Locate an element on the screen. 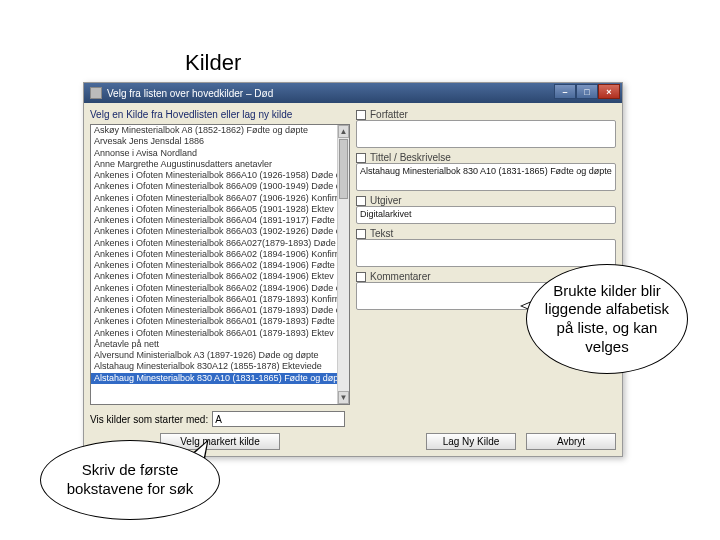  scroll-up-icon: ▲ is located at coordinates (344, 132).